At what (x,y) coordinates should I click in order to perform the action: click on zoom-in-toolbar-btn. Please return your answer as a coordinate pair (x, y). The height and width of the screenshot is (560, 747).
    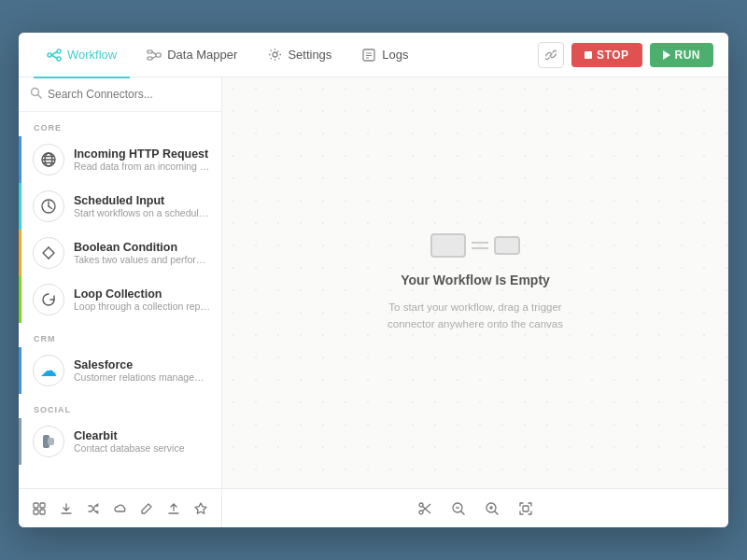
    Looking at the image, I should click on (492, 509).